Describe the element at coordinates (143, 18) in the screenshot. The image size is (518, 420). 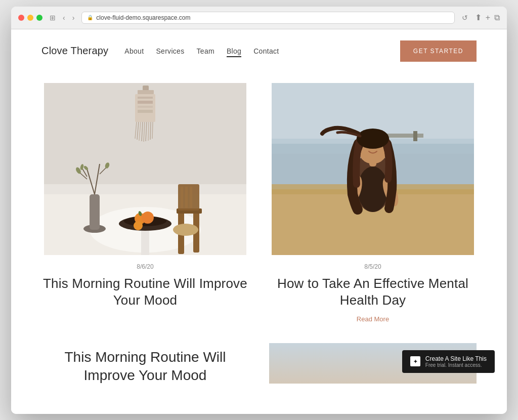
I see `url-text: clove-fluid-demo.squarespace.com` at that location.